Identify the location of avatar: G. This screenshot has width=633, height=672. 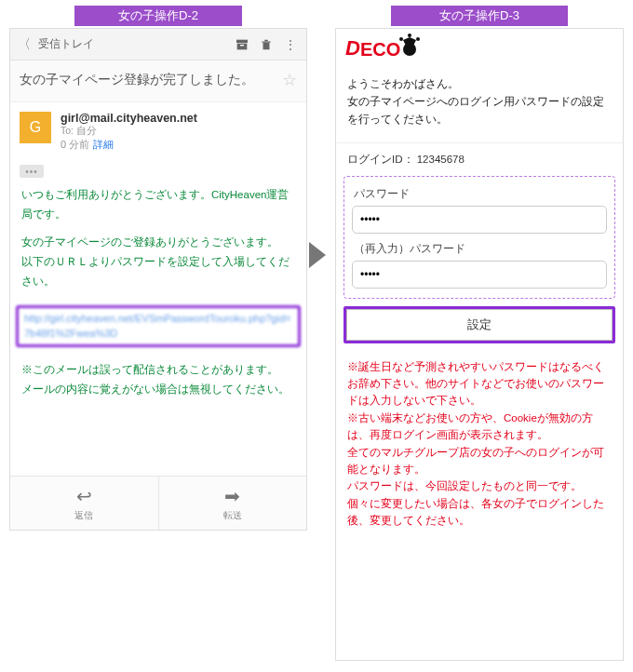
(35, 128).